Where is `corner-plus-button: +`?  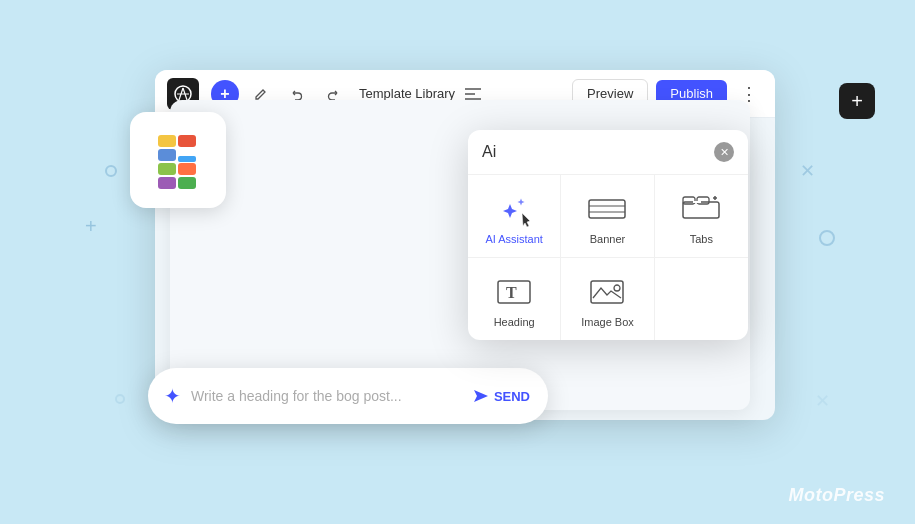 corner-plus-button: + is located at coordinates (857, 101).